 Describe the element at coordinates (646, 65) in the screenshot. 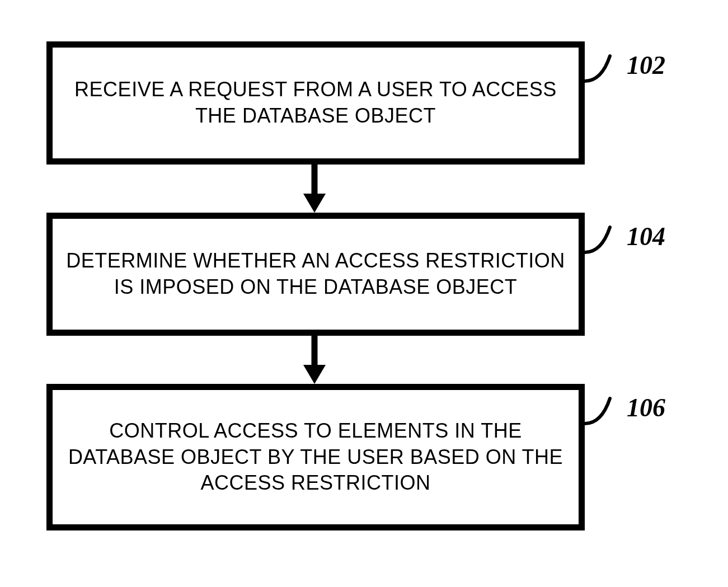

I see `flowchart-step-1-ref: 102` at that location.